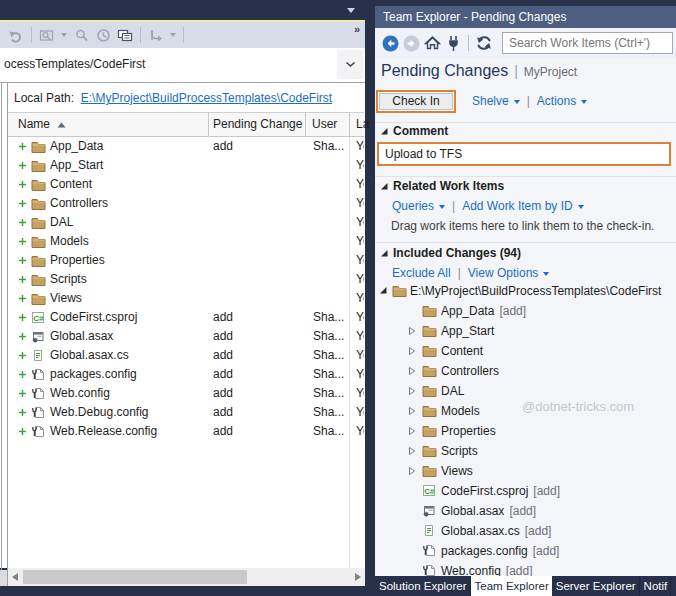 Image resolution: width=676 pixels, height=596 pixels. What do you see at coordinates (526, 568) in the screenshot?
I see `tree-item: Web.config[add]` at bounding box center [526, 568].